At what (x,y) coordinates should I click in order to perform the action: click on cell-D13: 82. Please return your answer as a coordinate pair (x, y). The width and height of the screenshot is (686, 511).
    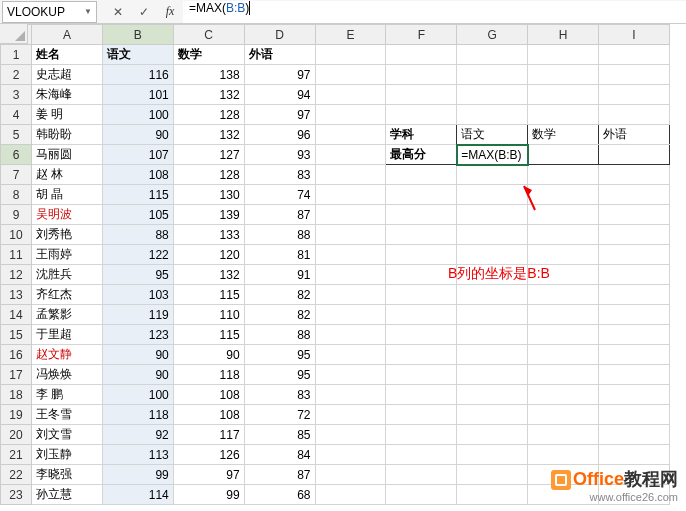
    Looking at the image, I should click on (280, 295).